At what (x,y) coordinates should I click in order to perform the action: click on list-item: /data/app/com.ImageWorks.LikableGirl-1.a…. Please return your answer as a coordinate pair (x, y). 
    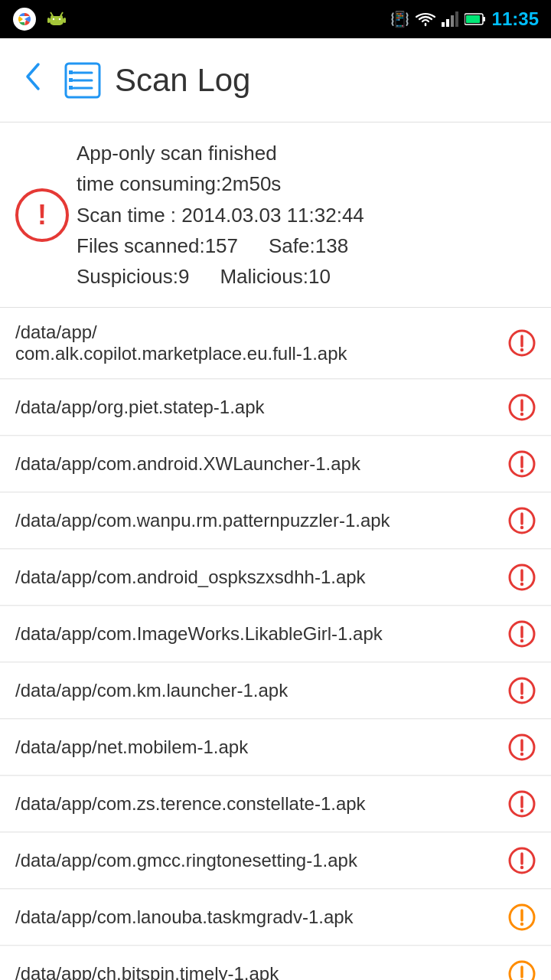
    Looking at the image, I should click on (276, 634).